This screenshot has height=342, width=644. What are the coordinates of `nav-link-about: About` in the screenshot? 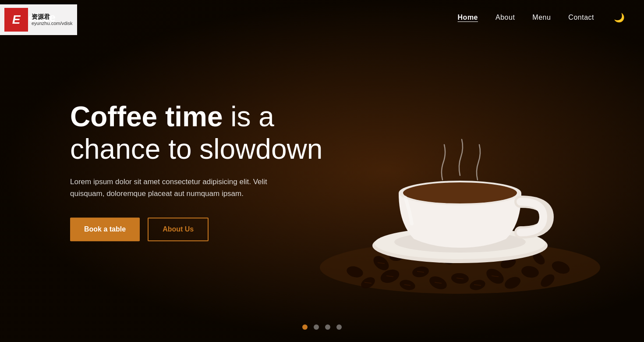 It's located at (505, 18).